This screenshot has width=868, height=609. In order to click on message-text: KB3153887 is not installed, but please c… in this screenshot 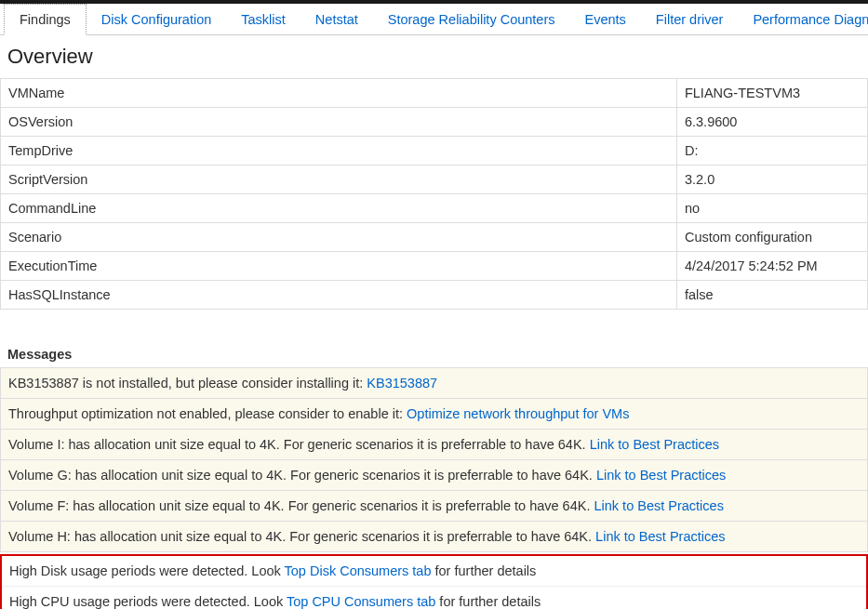, I will do `click(188, 383)`.